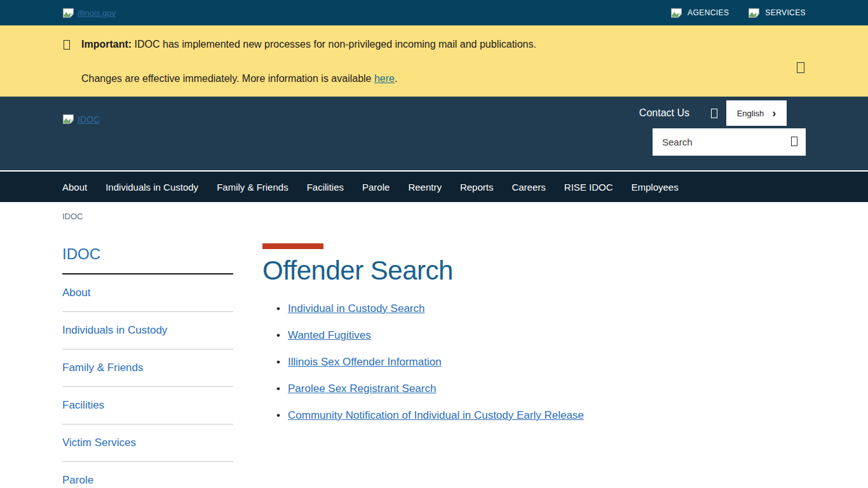 The width and height of the screenshot is (868, 488). Describe the element at coordinates (774, 113) in the screenshot. I see `chevron-right-icon: ›` at that location.